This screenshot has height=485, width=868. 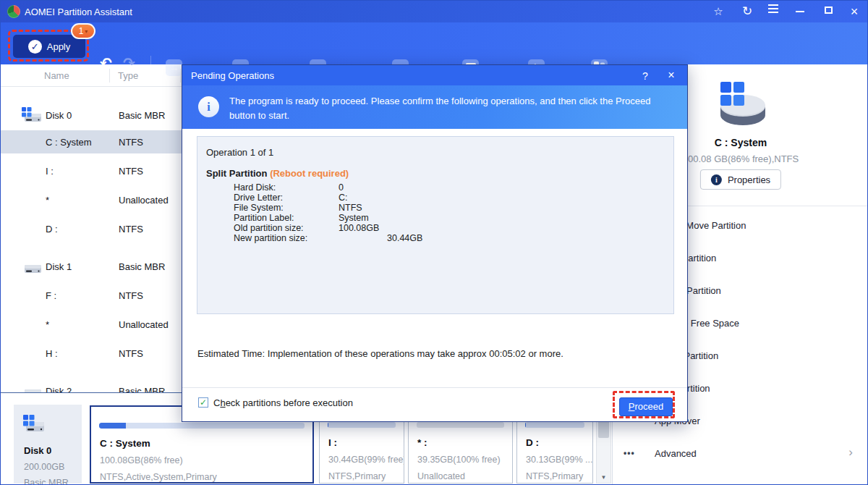 I want to click on partition-row-i: I :NTFS, so click(x=91, y=171).